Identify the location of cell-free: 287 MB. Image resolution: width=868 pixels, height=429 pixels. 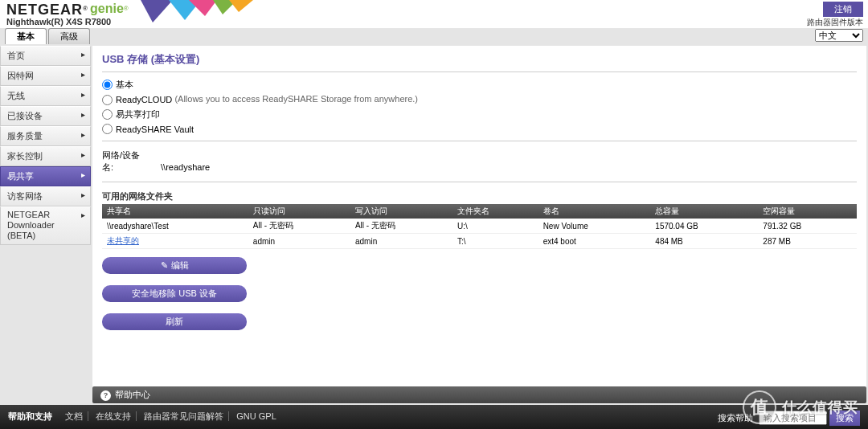
(807, 241).